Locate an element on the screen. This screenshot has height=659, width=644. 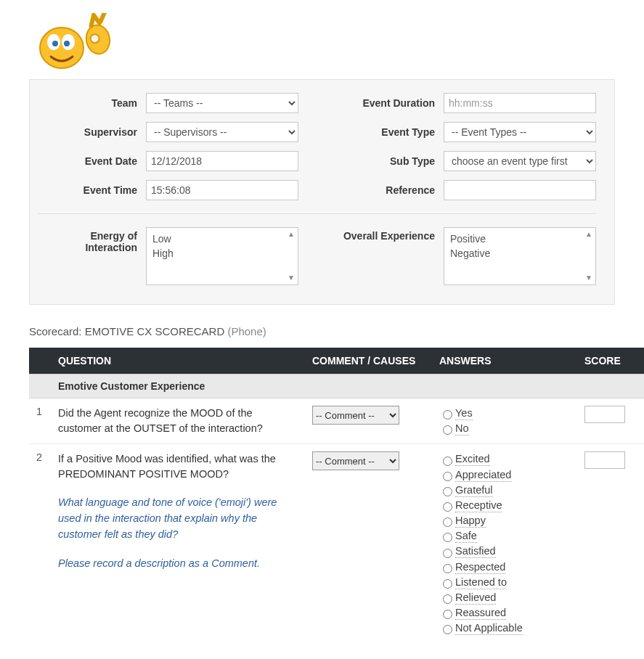
question-row: 1Did the Agent recognize the MOOD of the… is located at coordinates (337, 421).